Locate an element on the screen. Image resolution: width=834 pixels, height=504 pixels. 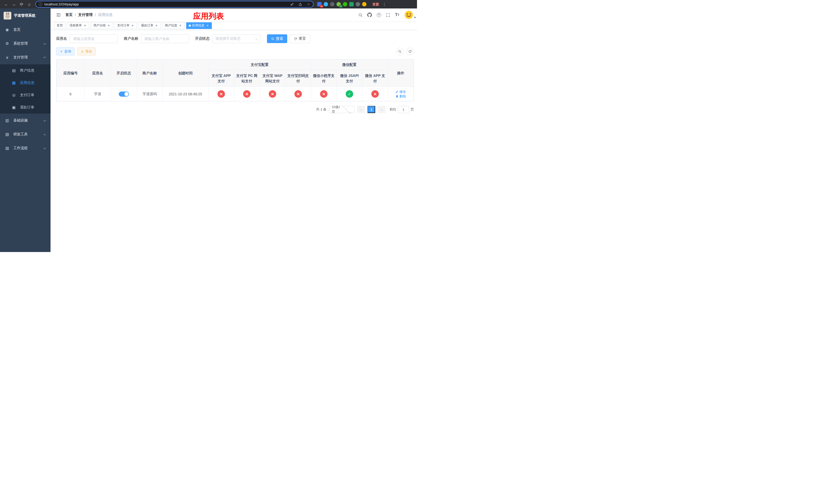
add-button: 新增 is located at coordinates (65, 51).